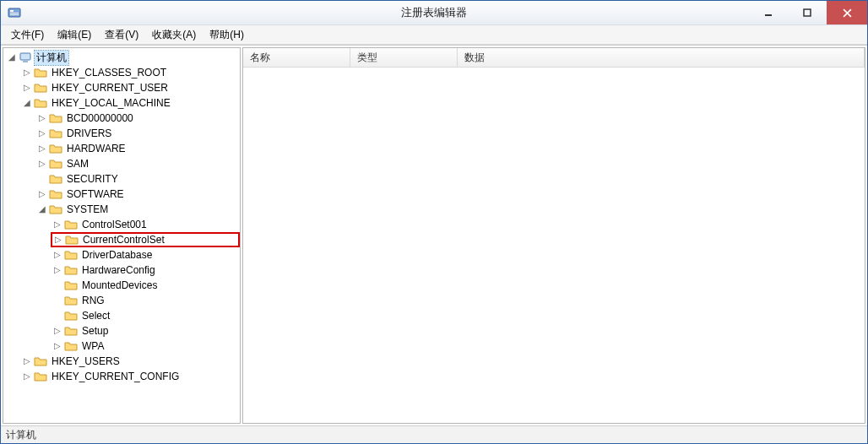 This screenshot has width=868, height=444. What do you see at coordinates (93, 179) in the screenshot?
I see `tree-label: SECURITY` at bounding box center [93, 179].